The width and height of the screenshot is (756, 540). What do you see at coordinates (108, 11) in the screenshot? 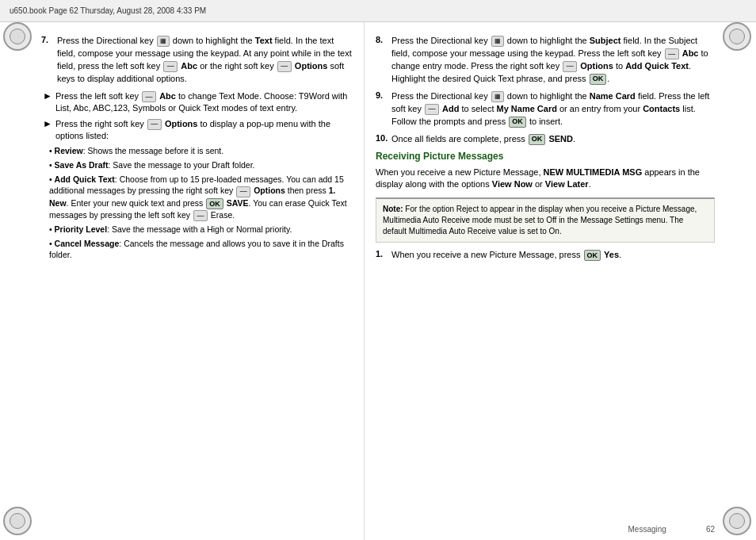
I see `top-bar-text: u650.book Page 62 Thursday, August 28, 2…` at bounding box center [108, 11].